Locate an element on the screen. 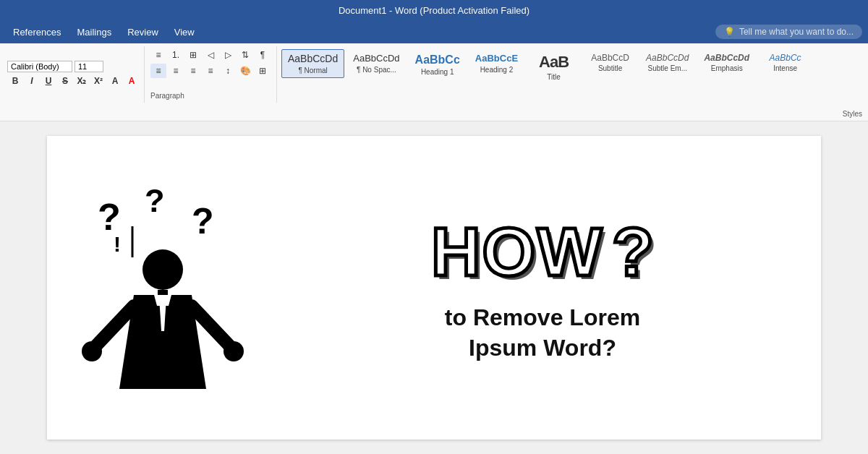 The width and height of the screenshot is (868, 454). style-title-preview: AaB is located at coordinates (554, 62).